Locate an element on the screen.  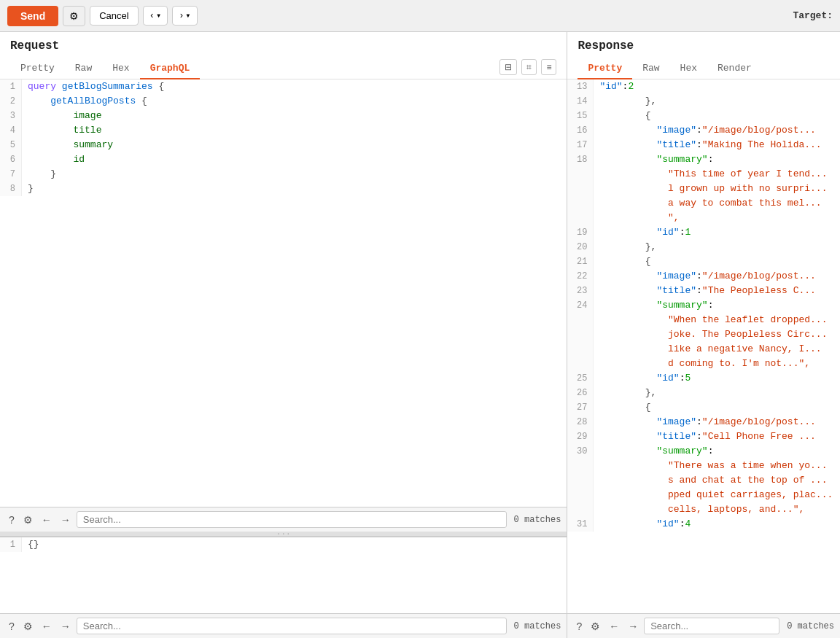
response-line: 24 "summary": is located at coordinates (704, 306).